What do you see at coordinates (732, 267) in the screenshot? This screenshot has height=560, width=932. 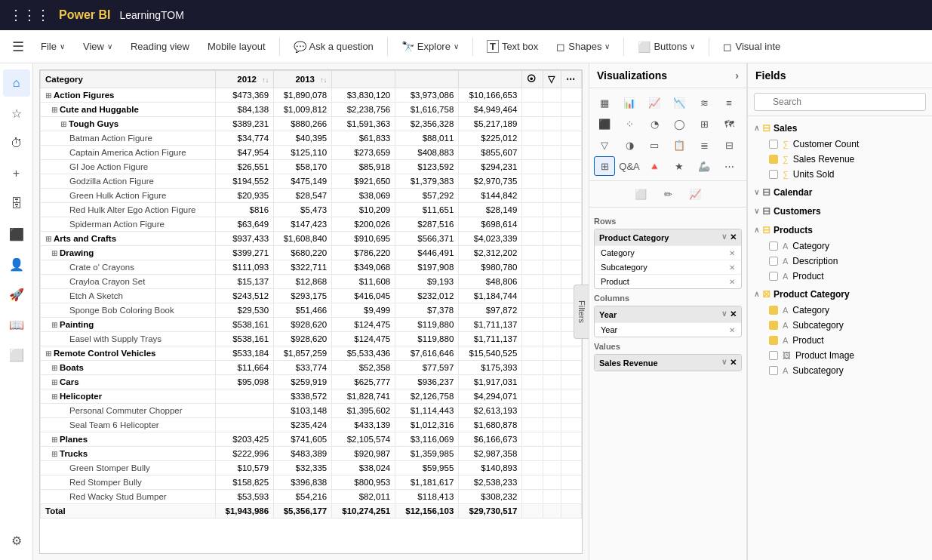 I see `subcategory-remove-icon: ✕` at bounding box center [732, 267].